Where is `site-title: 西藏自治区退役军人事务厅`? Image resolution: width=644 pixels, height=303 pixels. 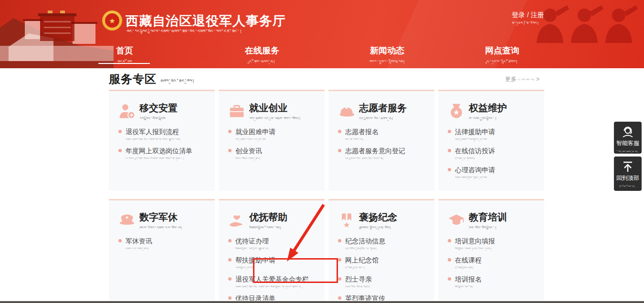
site-title: 西藏自治区退役军人事务厅 is located at coordinates (206, 21).